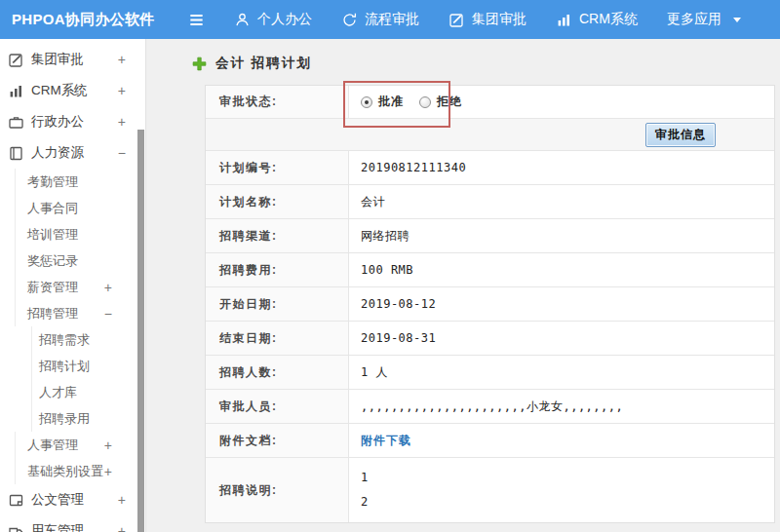  Describe the element at coordinates (365, 503) in the screenshot. I see `field-value-line: 2` at that location.